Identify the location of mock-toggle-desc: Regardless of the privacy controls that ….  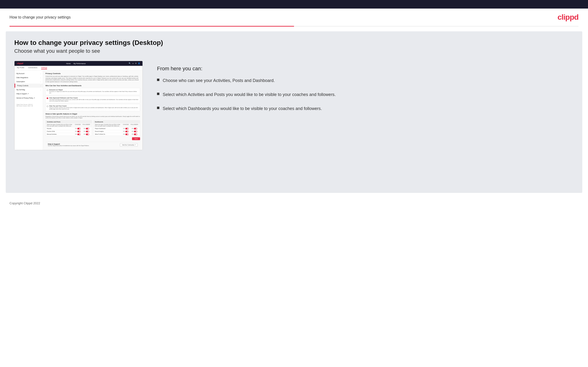
(93, 117).